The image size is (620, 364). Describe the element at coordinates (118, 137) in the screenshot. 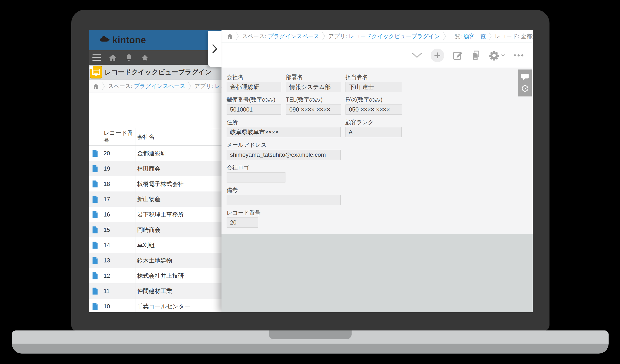

I see `column-header-record-no: レコード番号` at that location.